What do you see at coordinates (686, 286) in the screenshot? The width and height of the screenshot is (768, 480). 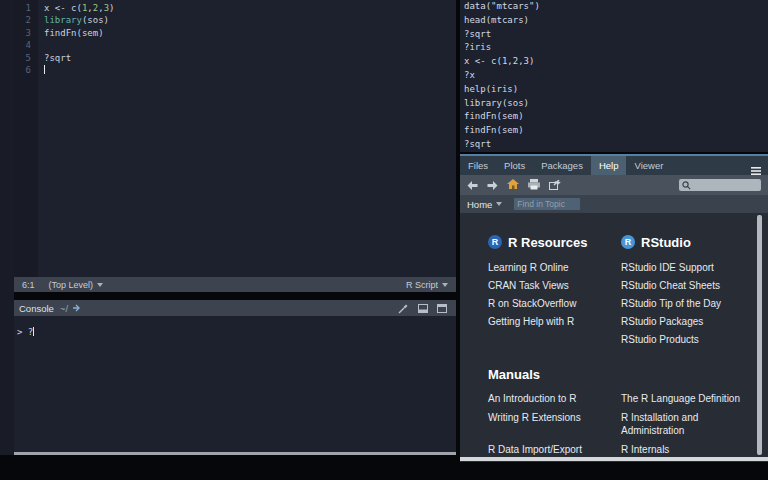 I see `help-link: RStudio Cheat Sheets` at bounding box center [686, 286].